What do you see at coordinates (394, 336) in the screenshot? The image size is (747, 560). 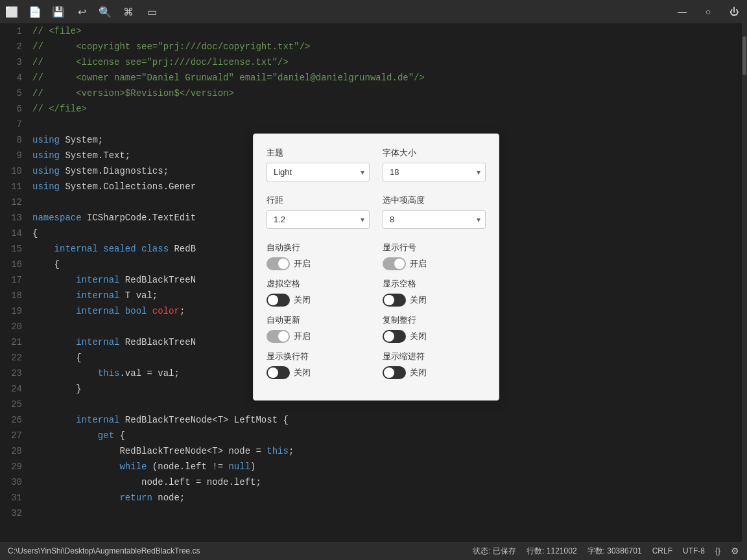 I see `toggle-switch-copy_line` at bounding box center [394, 336].